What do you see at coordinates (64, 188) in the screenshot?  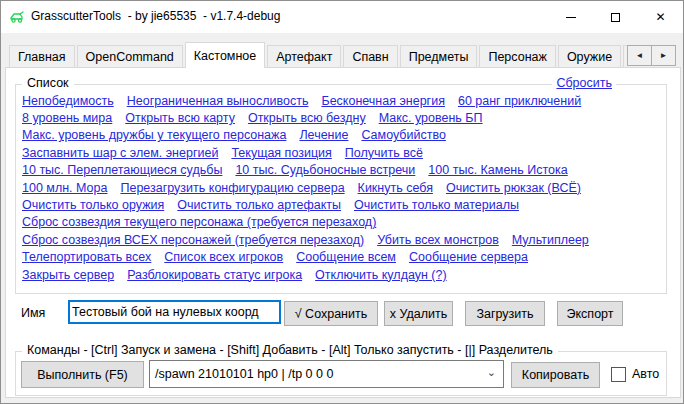 I see `command-link: 100 млн. Мора` at bounding box center [64, 188].